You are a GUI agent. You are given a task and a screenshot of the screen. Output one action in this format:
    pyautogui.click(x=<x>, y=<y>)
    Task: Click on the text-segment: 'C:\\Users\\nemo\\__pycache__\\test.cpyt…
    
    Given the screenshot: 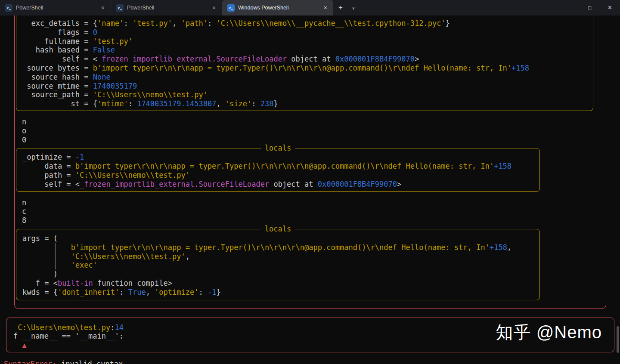 What is the action you would take?
    pyautogui.click(x=331, y=23)
    